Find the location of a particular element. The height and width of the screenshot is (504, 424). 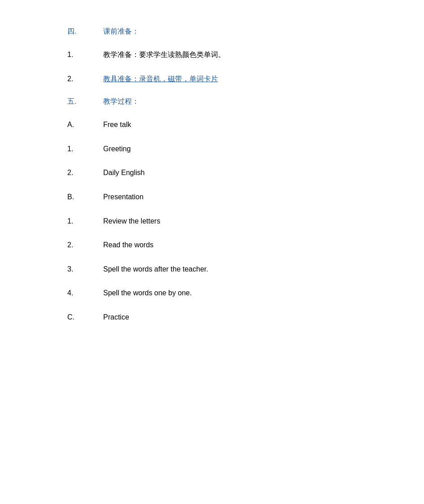

item-a-two-label: 2. is located at coordinates (85, 173).